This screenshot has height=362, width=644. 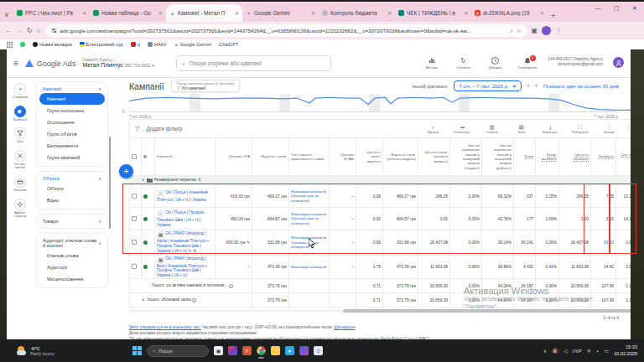 I want to click on col-cost-conv-current: Вартість/ конв. (поточна модель), so click(x=401, y=158).